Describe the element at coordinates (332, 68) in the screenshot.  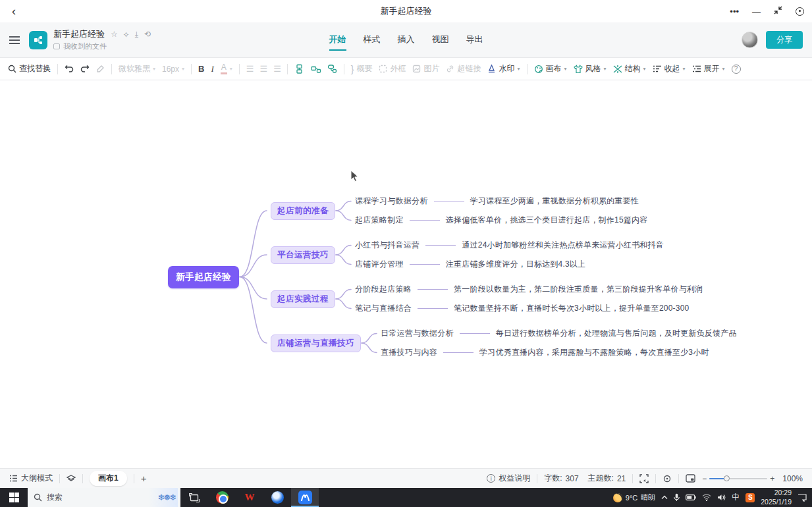
I see `insert-sibling-icon` at that location.